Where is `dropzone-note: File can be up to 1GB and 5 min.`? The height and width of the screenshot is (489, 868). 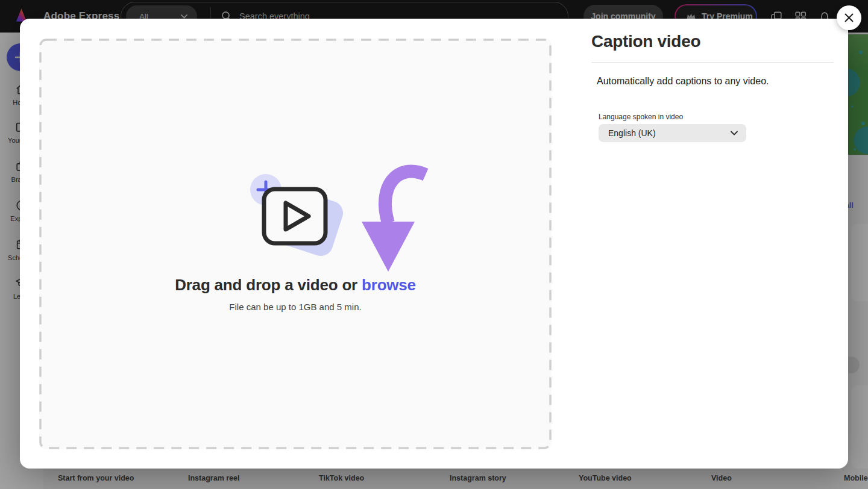
dropzone-note: File can be up to 1GB and 5 min. is located at coordinates (295, 307).